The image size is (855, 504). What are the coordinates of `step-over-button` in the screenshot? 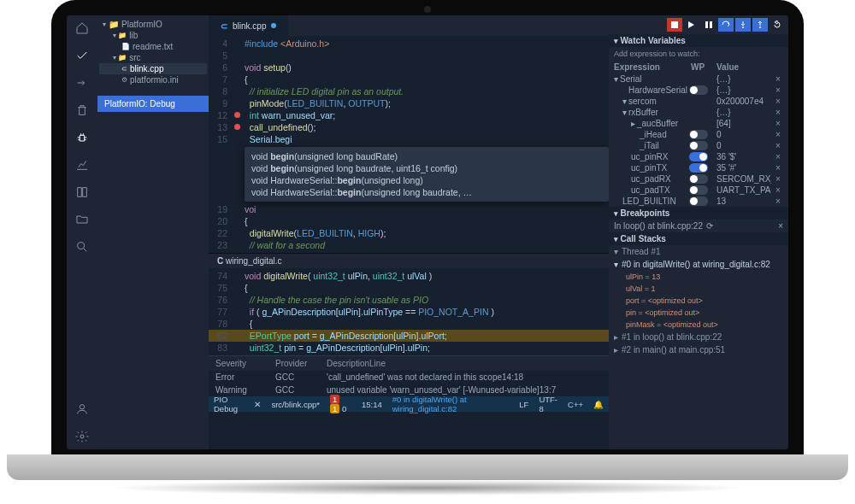 It's located at (726, 25).